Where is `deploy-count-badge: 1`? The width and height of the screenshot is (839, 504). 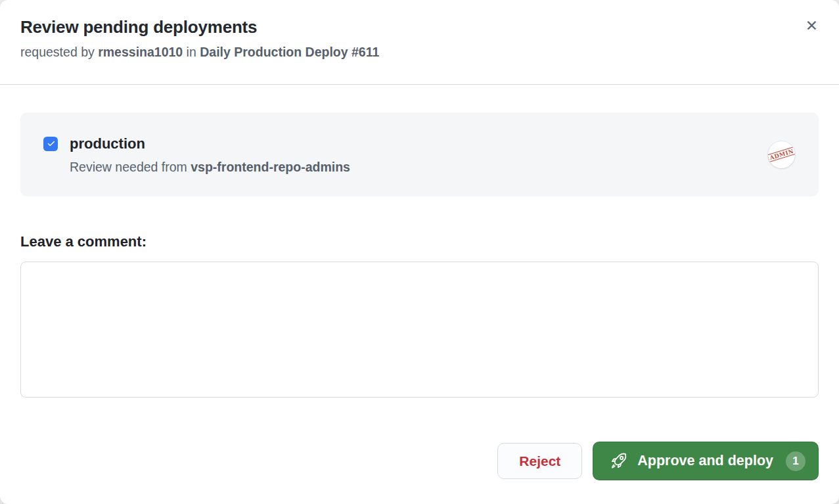 deploy-count-badge: 1 is located at coordinates (796, 461).